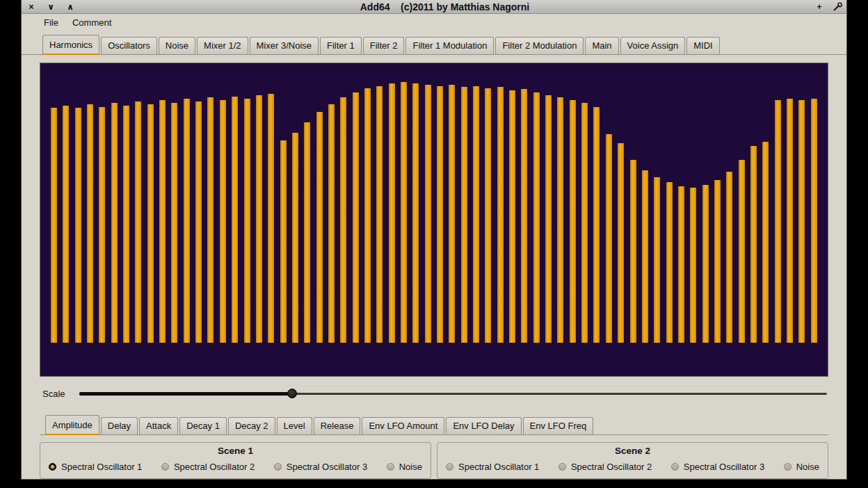 This screenshot has height=488, width=868. What do you see at coordinates (177, 46) in the screenshot?
I see `tab-noise: Noise` at bounding box center [177, 46].